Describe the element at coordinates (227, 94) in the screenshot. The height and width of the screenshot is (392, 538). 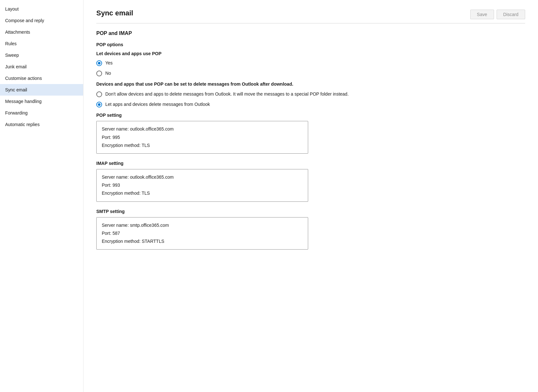
I see `pop-dont-allow-label: Don't allow devices and apps to delete m…` at that location.